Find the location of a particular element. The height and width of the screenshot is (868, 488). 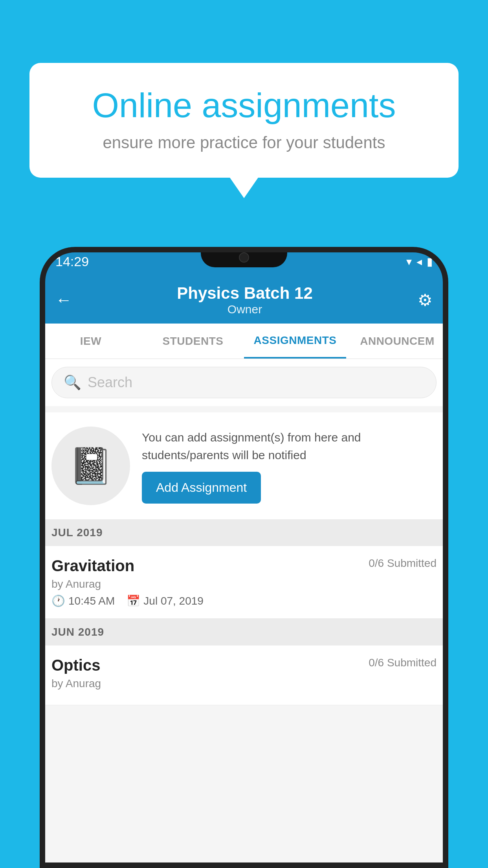

assignment-date: Jul 07, 2019 is located at coordinates (174, 601).